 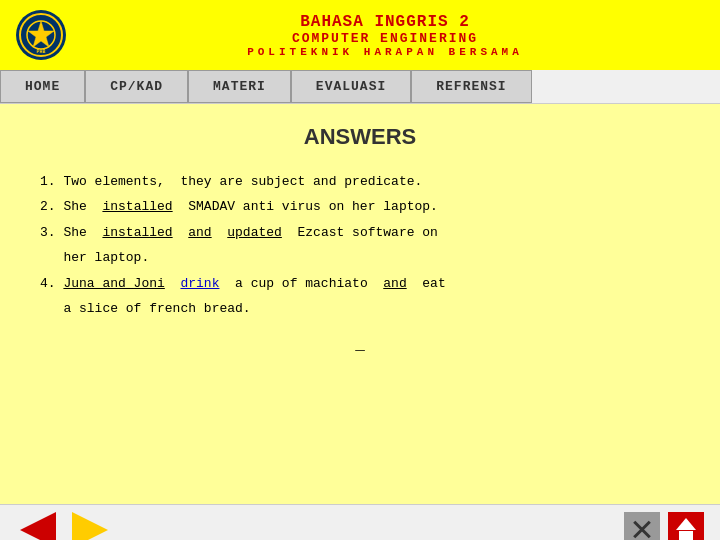 What do you see at coordinates (360, 308) in the screenshot?
I see `answer-4b: a slice of french bread.` at bounding box center [360, 308].